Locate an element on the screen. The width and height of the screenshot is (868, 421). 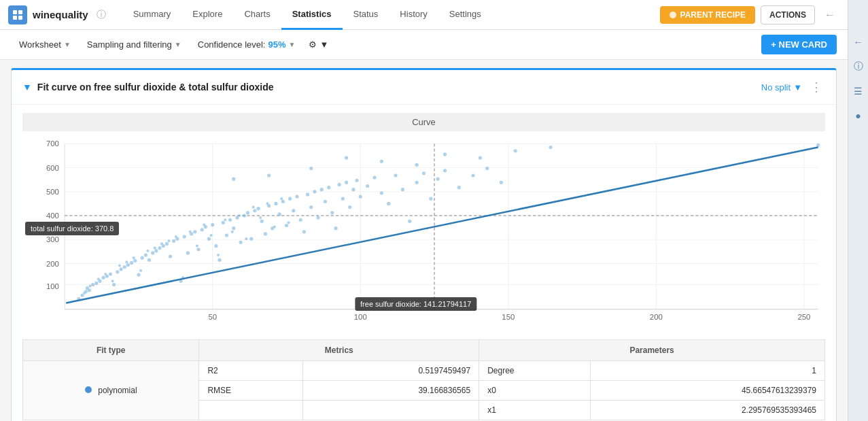
nav-history: History is located at coordinates (413, 15).